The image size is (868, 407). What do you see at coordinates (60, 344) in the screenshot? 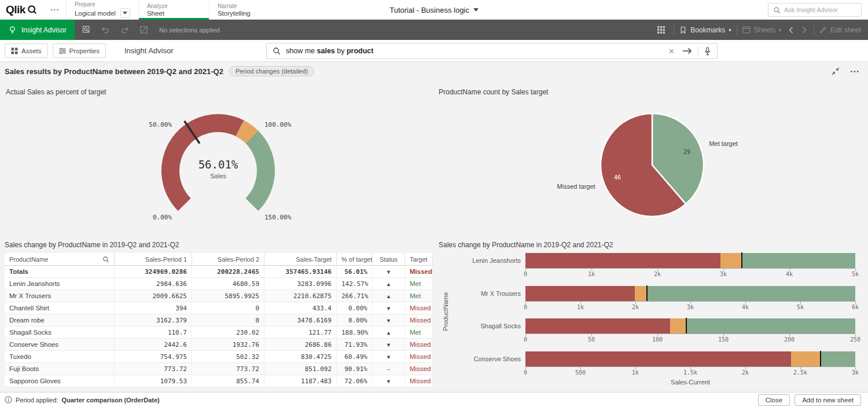
I see `table-cell: Conserve Shoes` at bounding box center [60, 344].